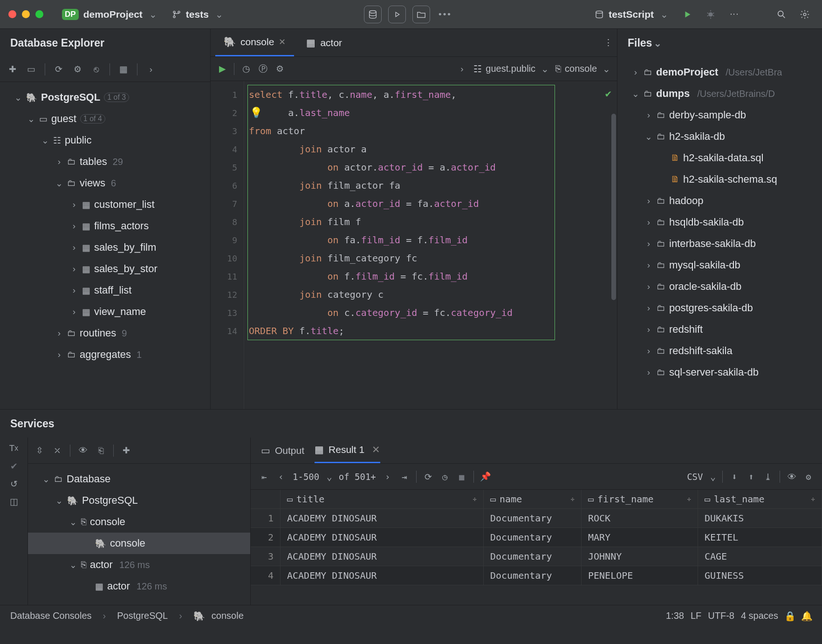 The width and height of the screenshot is (822, 644). I want to click on tree-node-routines: 🗀 routines 9, so click(105, 333).